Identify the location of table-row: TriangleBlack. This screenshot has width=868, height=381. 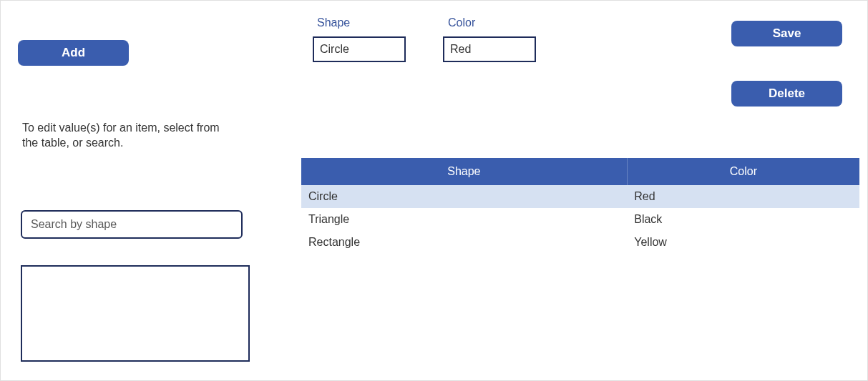
(580, 219).